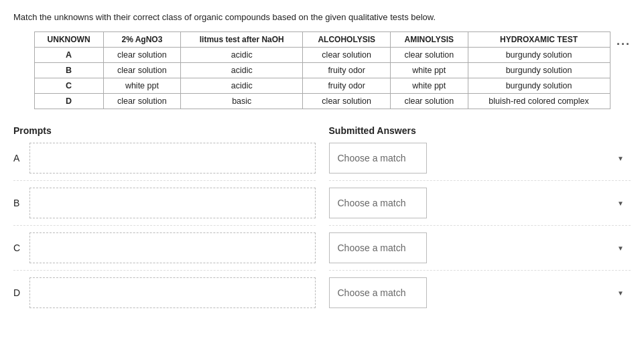 The image size is (644, 343). Describe the element at coordinates (242, 71) in the screenshot. I see `cell-litmus-B: acidic` at that location.